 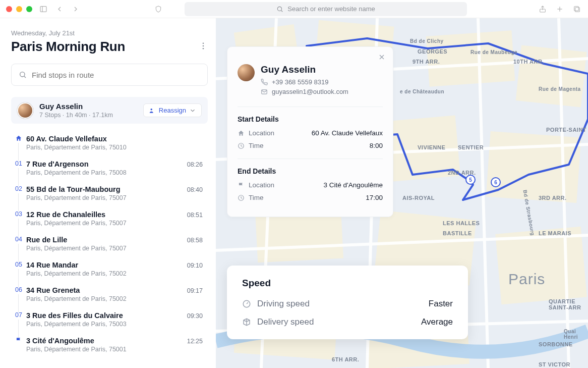 What do you see at coordinates (107, 215) in the screenshot?
I see `stop-address: 12 Rue de Chanaleilles` at bounding box center [107, 215].